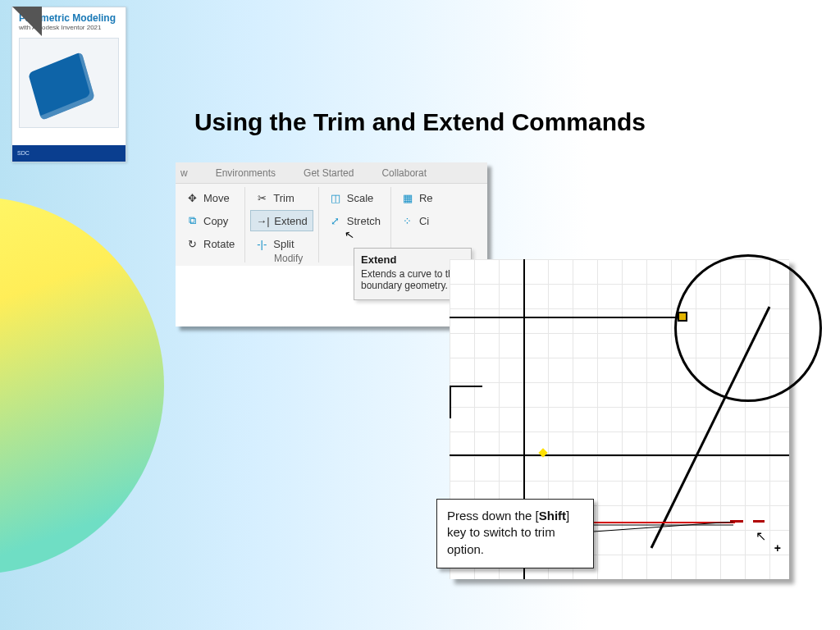 Image resolution: width=840 pixels, height=630 pixels. I want to click on slide-heading: Using the Trim and Extend Commands, so click(420, 122).